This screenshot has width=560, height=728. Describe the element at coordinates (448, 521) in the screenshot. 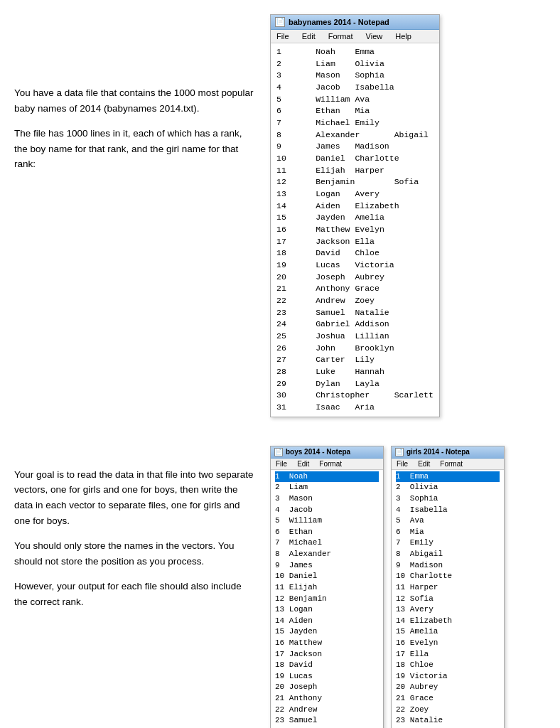

I see `girls-row: 5 Ava` at that location.